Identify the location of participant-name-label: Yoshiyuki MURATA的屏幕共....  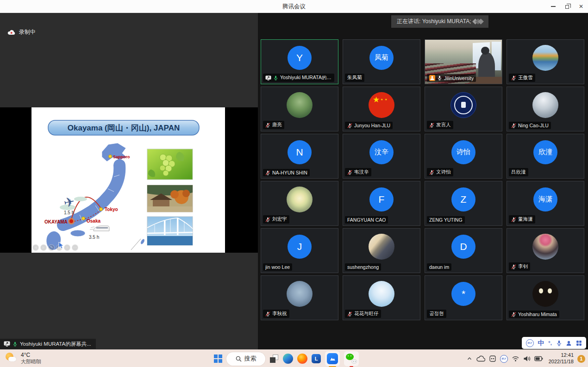
(299, 78).